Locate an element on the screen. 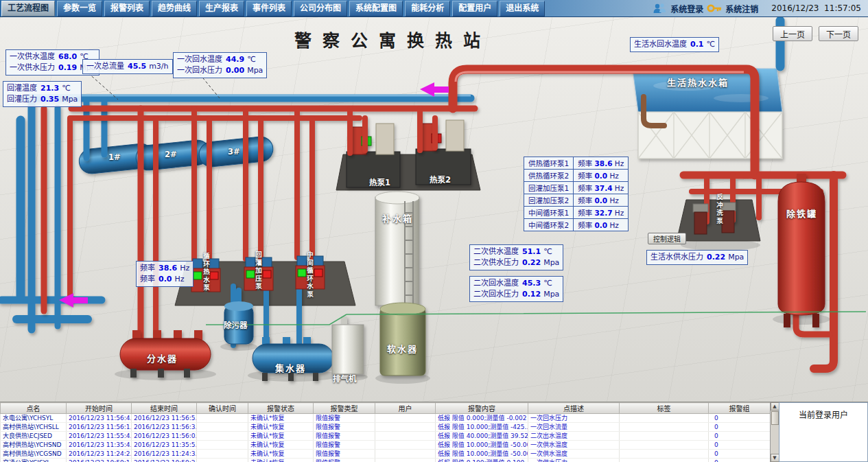 The height and width of the screenshot is (462, 868). current-user-panel: 当前登录用户 is located at coordinates (823, 432).